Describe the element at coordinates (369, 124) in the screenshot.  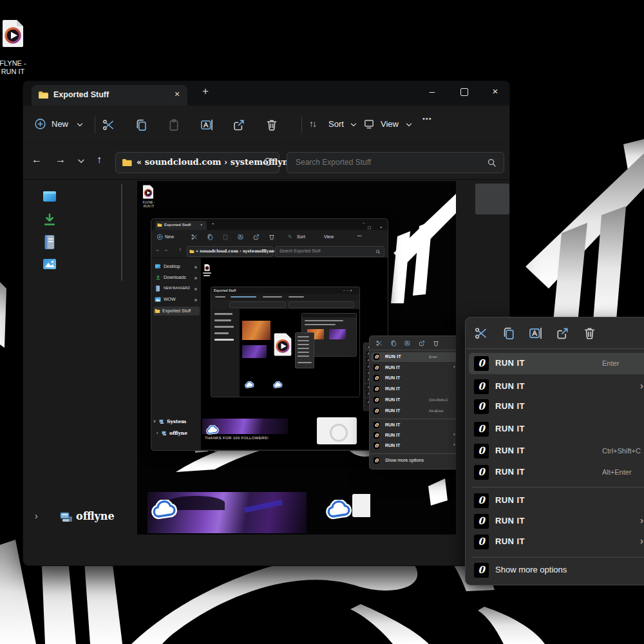
I see `view-icon` at that location.